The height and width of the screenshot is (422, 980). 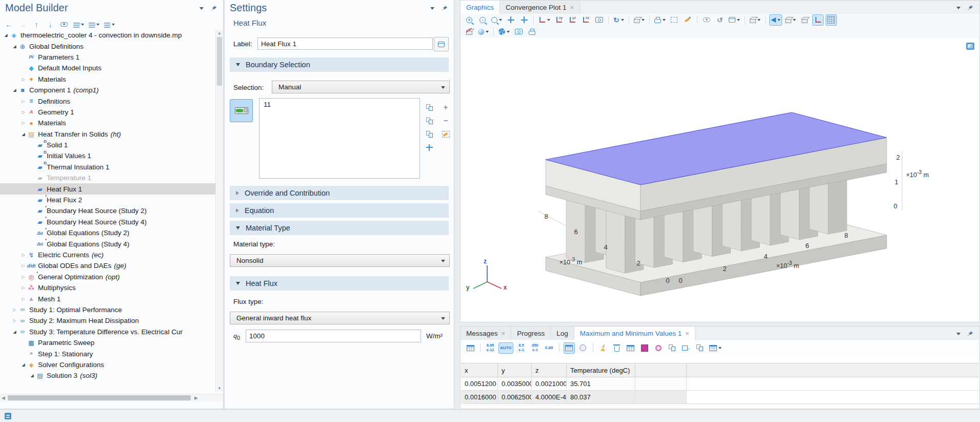 What do you see at coordinates (50, 25) in the screenshot?
I see `move-down-button: ↓` at bounding box center [50, 25].